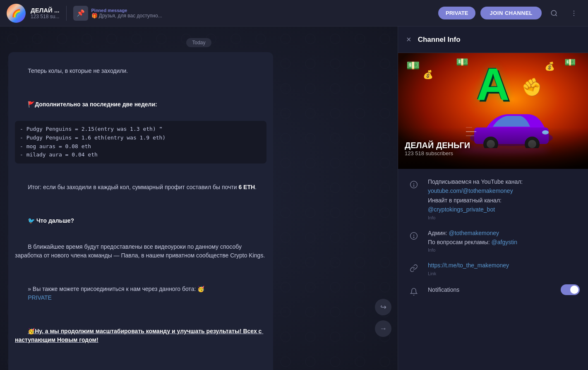  I want to click on money-emoji-5: 💰, so click(550, 66).